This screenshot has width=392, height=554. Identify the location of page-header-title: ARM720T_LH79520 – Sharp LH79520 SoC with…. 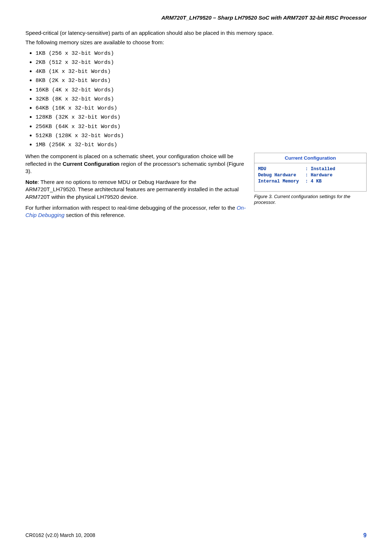
(196, 17).